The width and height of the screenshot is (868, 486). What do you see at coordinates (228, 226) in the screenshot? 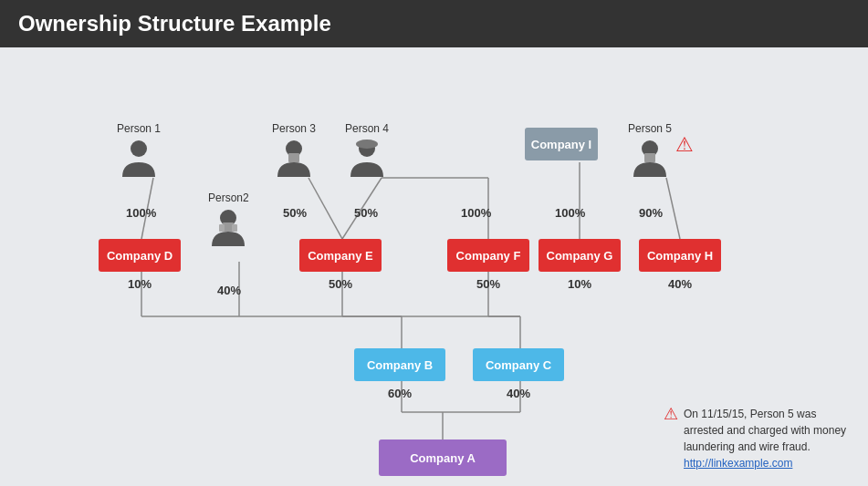
I see `person2-icon` at bounding box center [228, 226].